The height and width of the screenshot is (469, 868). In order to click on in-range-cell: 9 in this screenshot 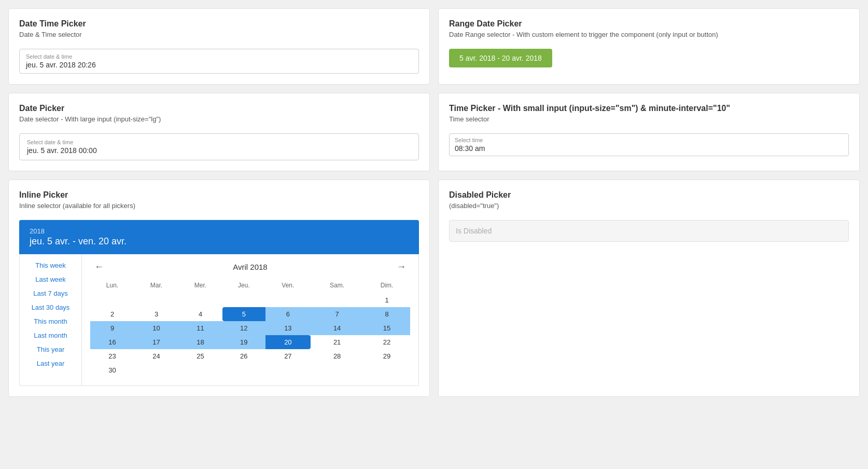, I will do `click(112, 328)`.